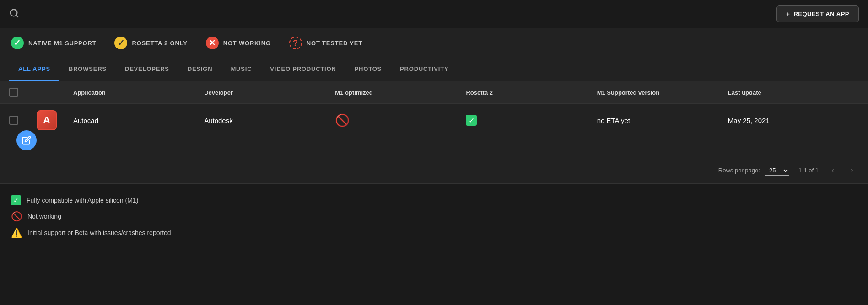 This screenshot has width=868, height=305. What do you see at coordinates (16, 200) in the screenshot?
I see `legend-check-icon: ✓` at bounding box center [16, 200].